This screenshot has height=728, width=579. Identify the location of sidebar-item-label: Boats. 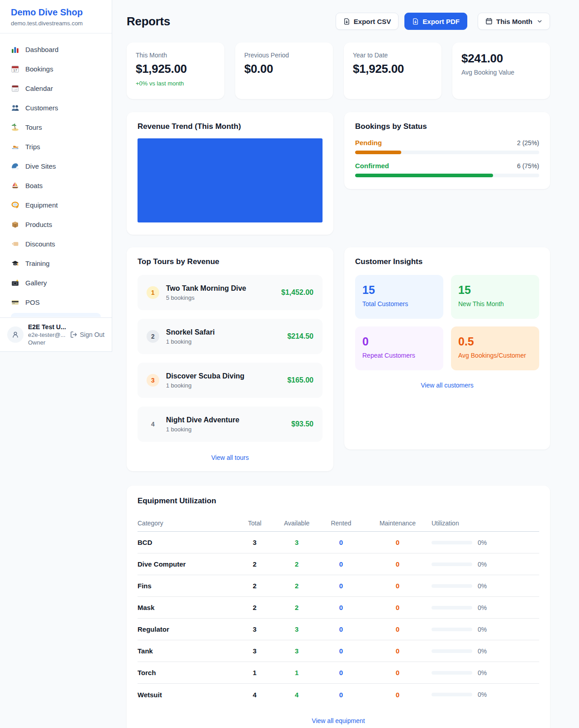
(34, 185).